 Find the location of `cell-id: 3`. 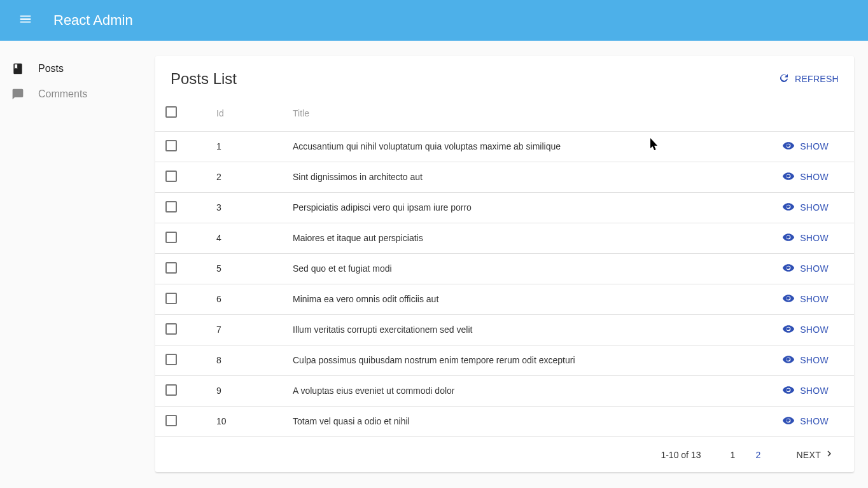

cell-id: 3 is located at coordinates (244, 207).